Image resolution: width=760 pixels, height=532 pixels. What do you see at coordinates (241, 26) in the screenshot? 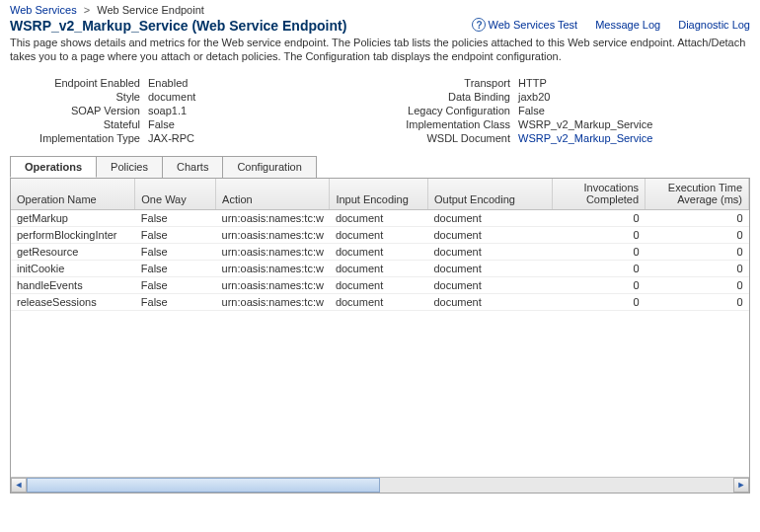
I see `page-title: WSRP_v2_Markup_Service (Web Service Endp…` at bounding box center [241, 26].